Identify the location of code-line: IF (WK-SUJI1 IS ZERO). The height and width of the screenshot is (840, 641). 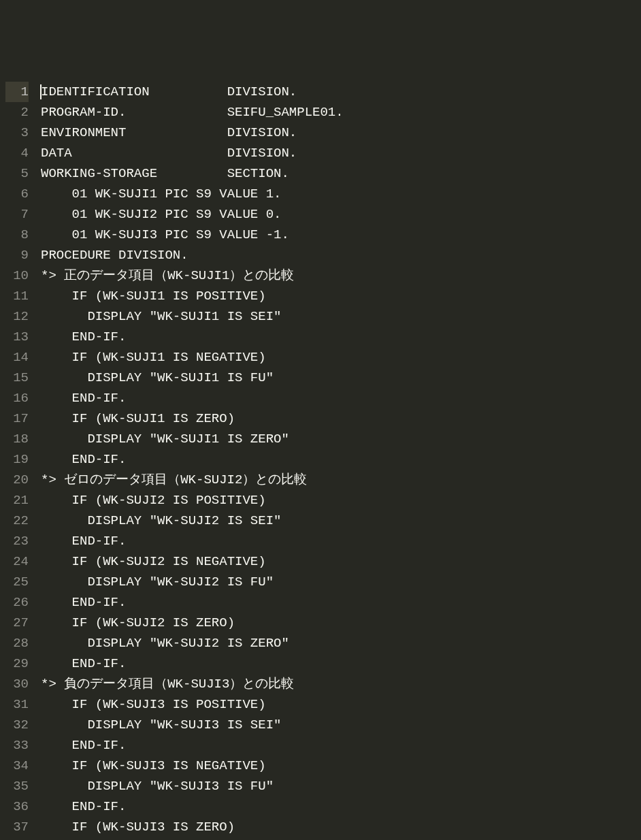
(341, 419).